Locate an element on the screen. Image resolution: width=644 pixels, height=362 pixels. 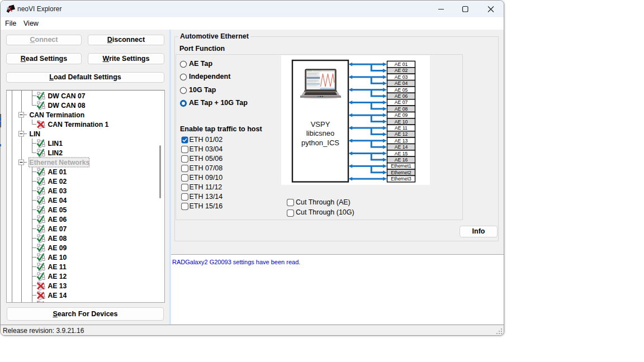
svg-text: DW CAN 08 is located at coordinates (67, 106).